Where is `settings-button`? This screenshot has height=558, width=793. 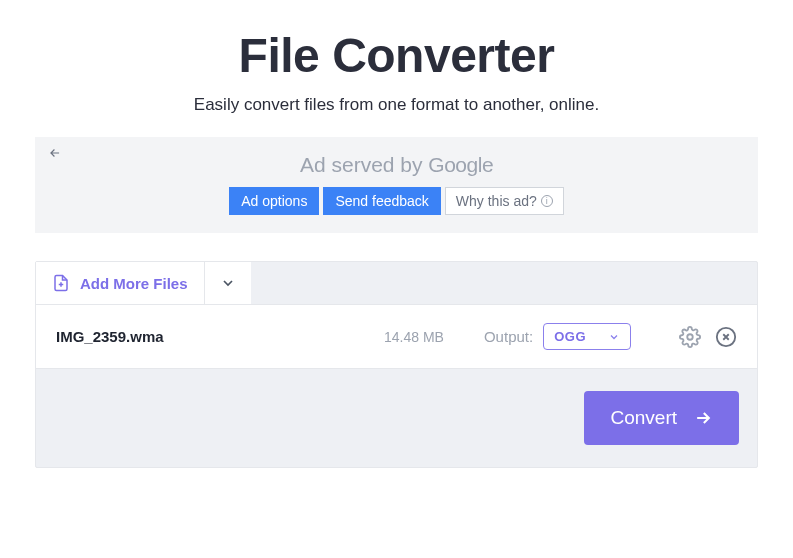
settings-button is located at coordinates (690, 337).